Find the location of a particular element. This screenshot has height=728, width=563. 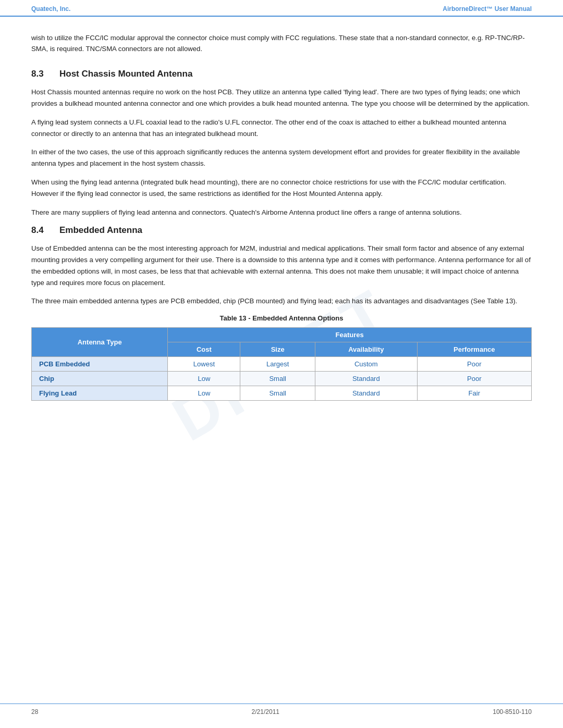

page-header: Quatech, Inc. AirborneDirect™ User Manua… is located at coordinates (282, 8).